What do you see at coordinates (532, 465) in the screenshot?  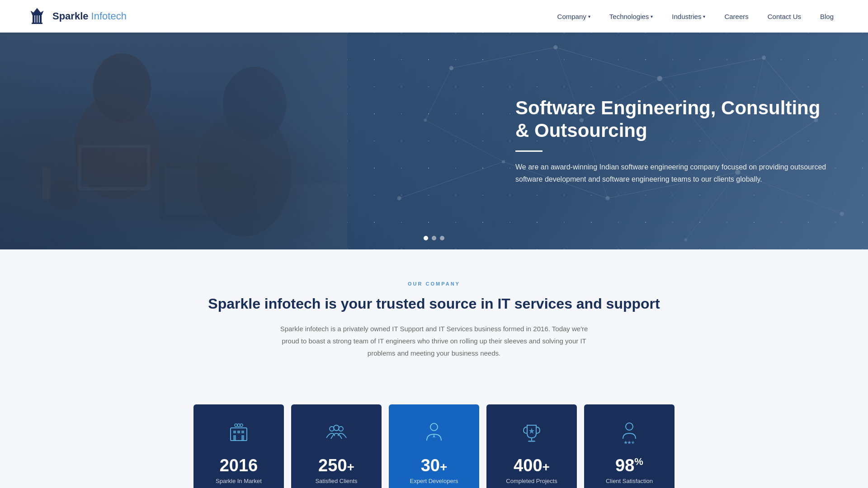 I see `stat-number-projects: 400+` at bounding box center [532, 465].